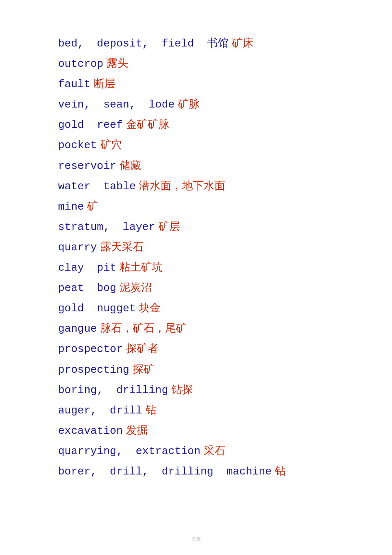  I want to click on english-term: borer, drill, drilling machine, so click(165, 472).